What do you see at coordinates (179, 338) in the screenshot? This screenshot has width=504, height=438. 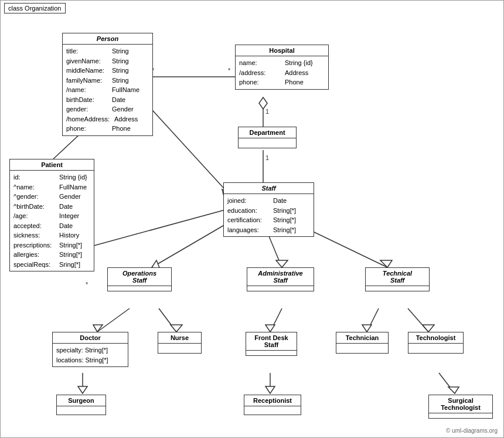 I see `class-nurse-header: Nurse` at bounding box center [179, 338].